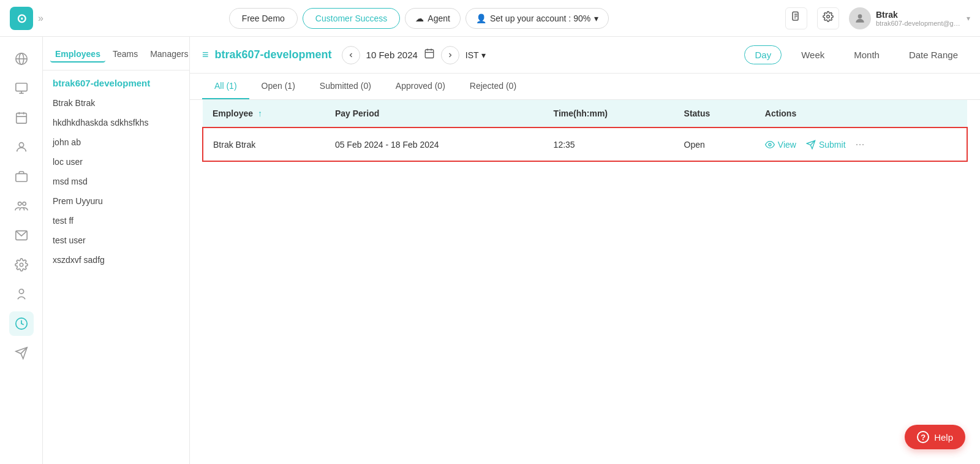 This screenshot has width=980, height=464. Describe the element at coordinates (493, 86) in the screenshot. I see `rejected-tab: Rejected (0)` at that location.